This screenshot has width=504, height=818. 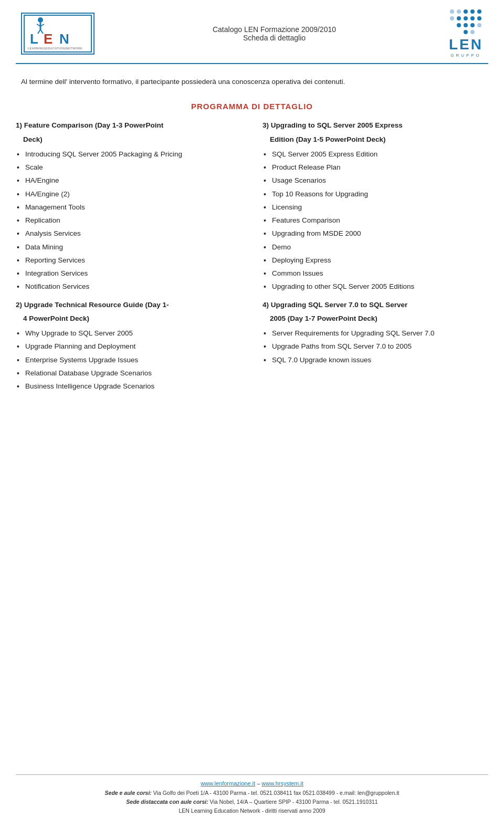 What do you see at coordinates (129, 287) in the screenshot?
I see `list-item: Notification Services` at bounding box center [129, 287].